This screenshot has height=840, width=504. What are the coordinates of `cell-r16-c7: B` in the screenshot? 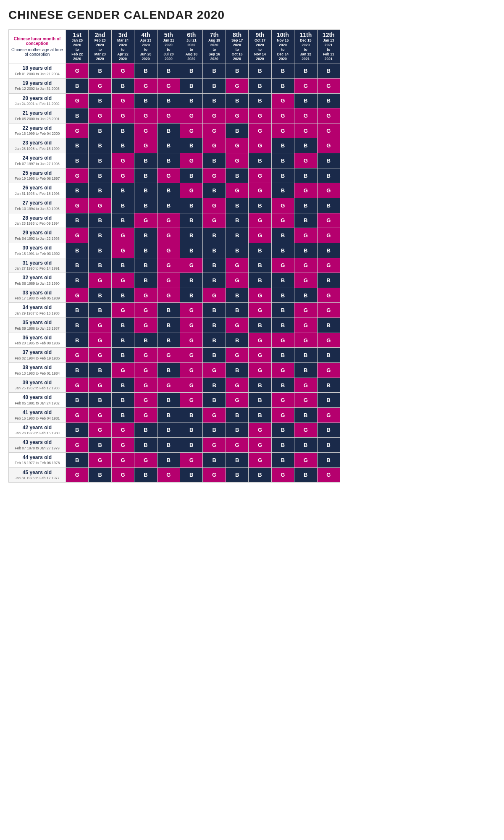 It's located at (237, 310).